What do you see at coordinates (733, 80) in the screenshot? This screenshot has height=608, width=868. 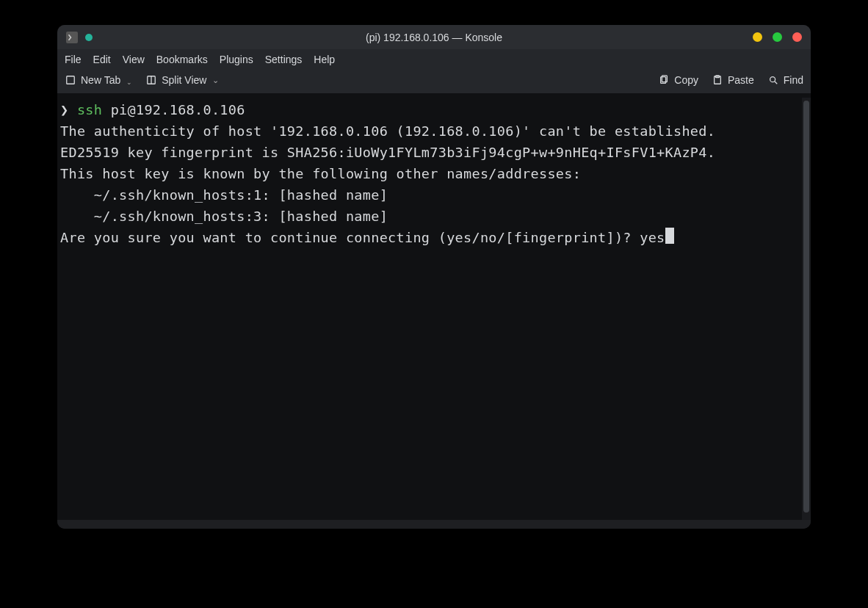 I see `paste-button: Paste` at bounding box center [733, 80].